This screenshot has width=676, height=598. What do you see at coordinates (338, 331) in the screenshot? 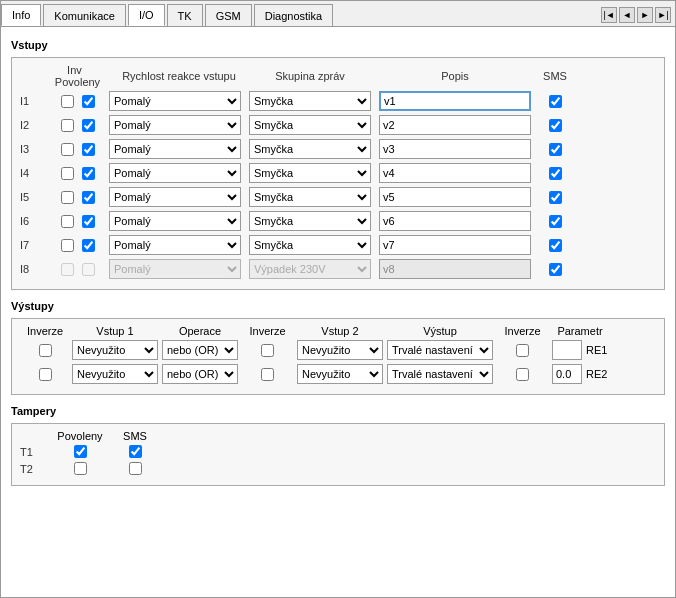
I see `vystupy-header: Inverze Vstup 1 Operace Inverze Vstup 2 …` at bounding box center [338, 331].